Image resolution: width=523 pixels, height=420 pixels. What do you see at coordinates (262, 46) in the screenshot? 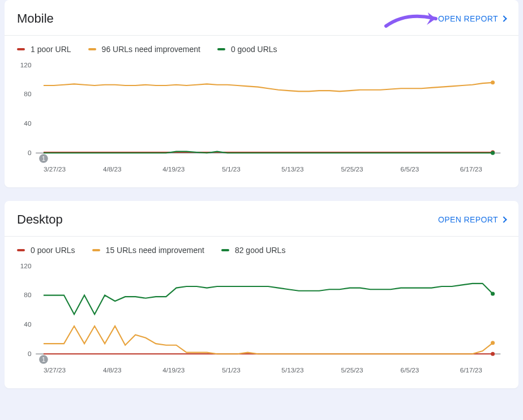
I see `legend: 1 poor URL 96 URLs need improvement 0 go…` at bounding box center [262, 46].